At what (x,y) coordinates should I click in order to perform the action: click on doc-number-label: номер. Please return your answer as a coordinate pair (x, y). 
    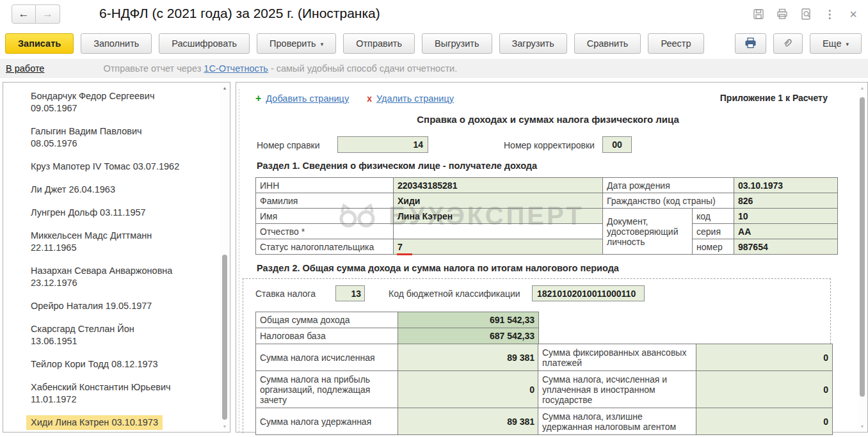
    Looking at the image, I should click on (713, 247).